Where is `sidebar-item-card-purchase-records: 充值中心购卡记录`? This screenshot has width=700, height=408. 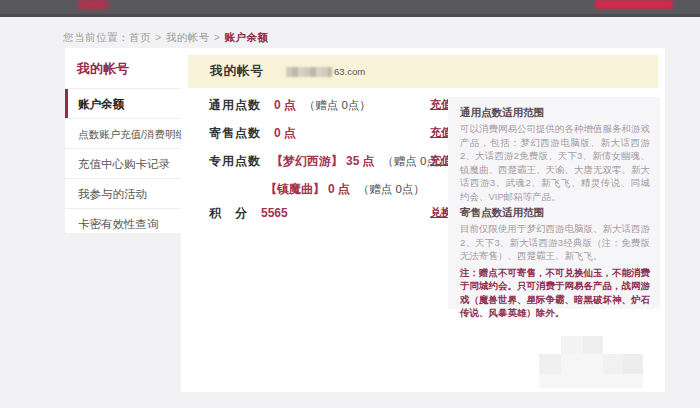
sidebar-item-card-purchase-records: 充值中心购卡记录 is located at coordinates (123, 163).